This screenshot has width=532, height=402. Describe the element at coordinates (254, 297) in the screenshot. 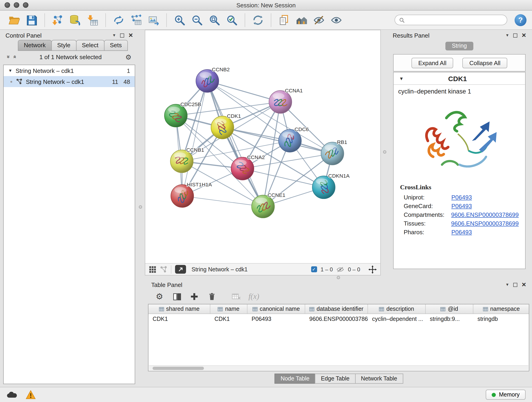

I see `function-builder-icon: f(x)` at that location.